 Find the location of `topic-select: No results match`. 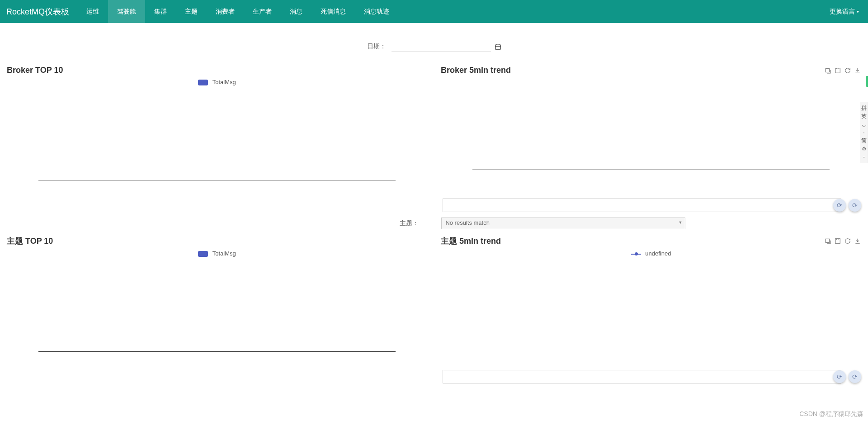

topic-select: No results match is located at coordinates (563, 223).